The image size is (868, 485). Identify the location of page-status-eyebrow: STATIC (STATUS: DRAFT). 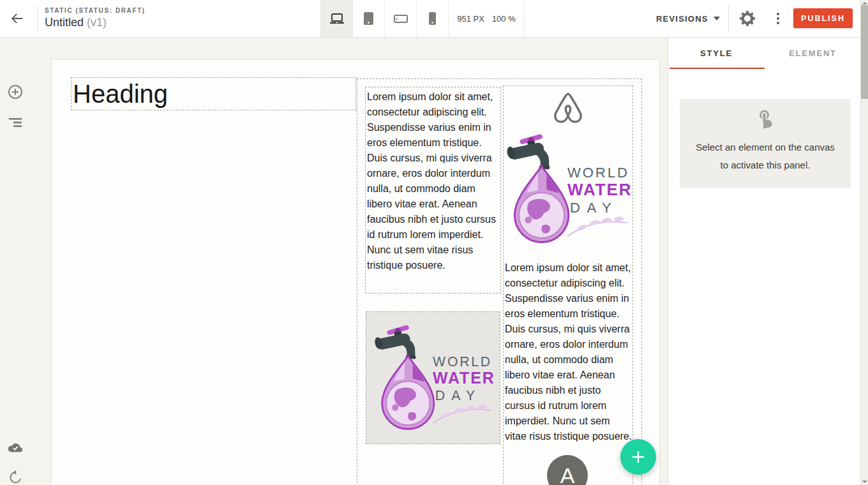
(95, 10).